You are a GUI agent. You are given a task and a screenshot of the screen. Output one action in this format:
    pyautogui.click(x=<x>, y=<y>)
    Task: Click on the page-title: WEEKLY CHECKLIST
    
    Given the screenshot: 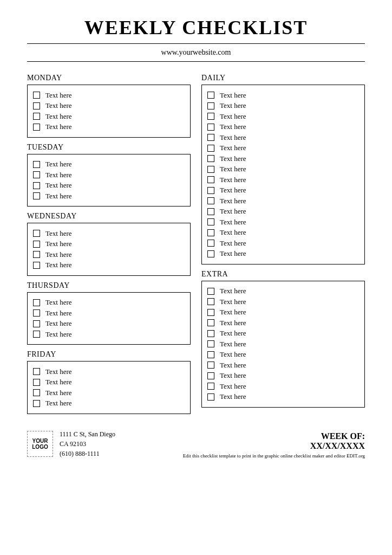 What is the action you would take?
    pyautogui.click(x=196, y=28)
    